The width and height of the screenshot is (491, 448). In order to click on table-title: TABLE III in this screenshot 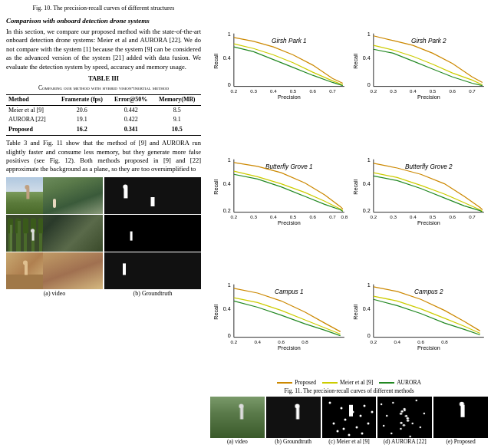, I will do `click(104, 78)`.